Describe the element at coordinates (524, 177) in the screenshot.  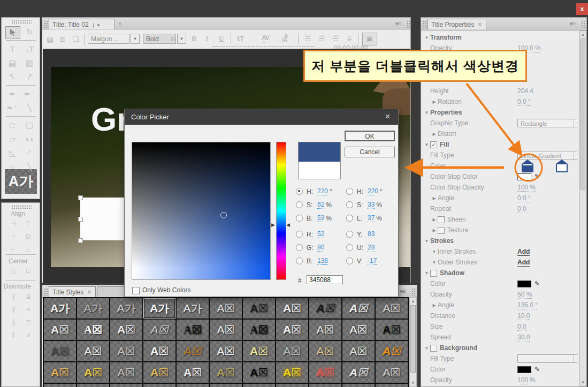
I see `color-stop-color-swatch` at that location.